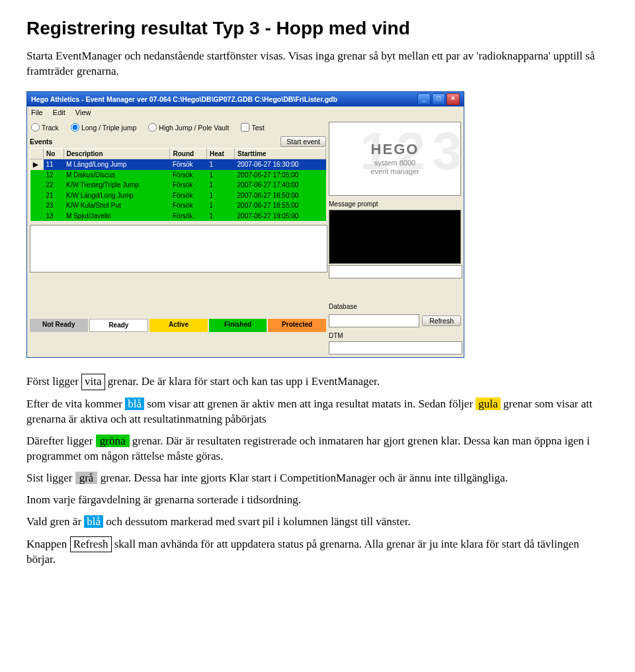 The height and width of the screenshot is (672, 635). What do you see at coordinates (396, 348) in the screenshot?
I see `dtm-input` at bounding box center [396, 348].